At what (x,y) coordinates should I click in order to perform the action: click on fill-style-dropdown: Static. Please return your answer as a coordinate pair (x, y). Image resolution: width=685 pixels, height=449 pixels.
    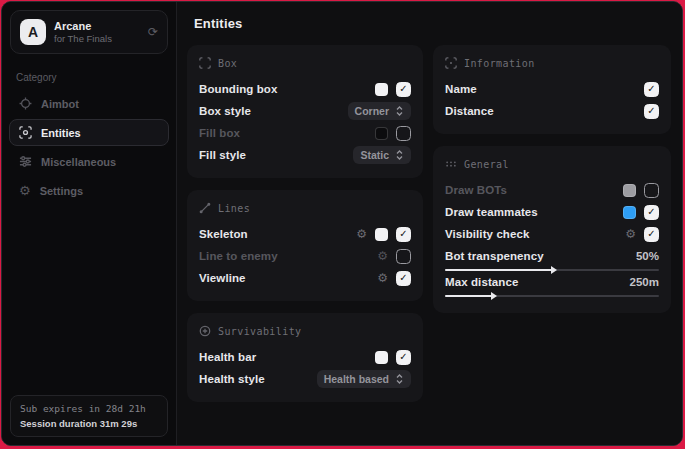
    Looking at the image, I should click on (382, 155).